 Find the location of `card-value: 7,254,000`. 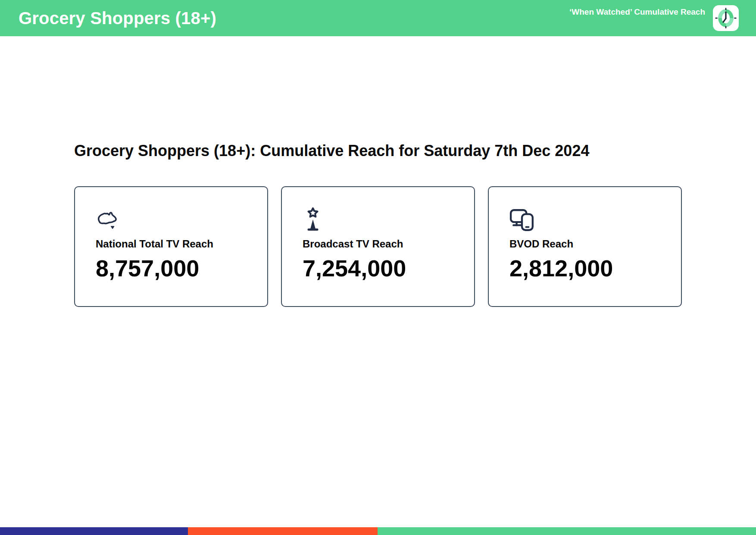

card-value: 7,254,000 is located at coordinates (380, 268).